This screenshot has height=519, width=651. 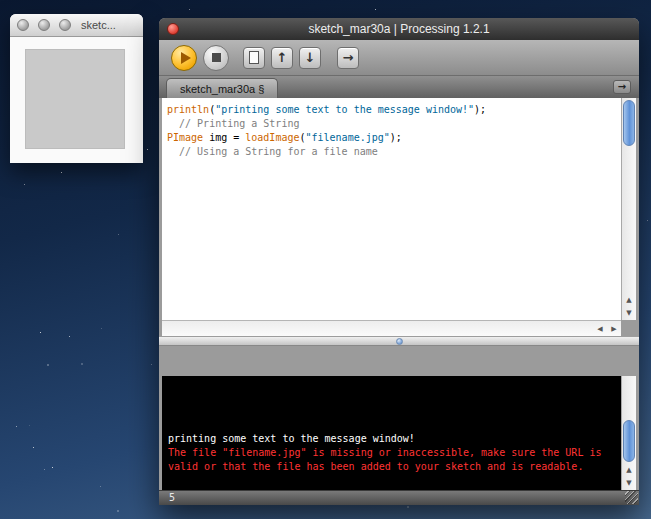 I want to click on new-sketch-icon, so click(x=254, y=58).